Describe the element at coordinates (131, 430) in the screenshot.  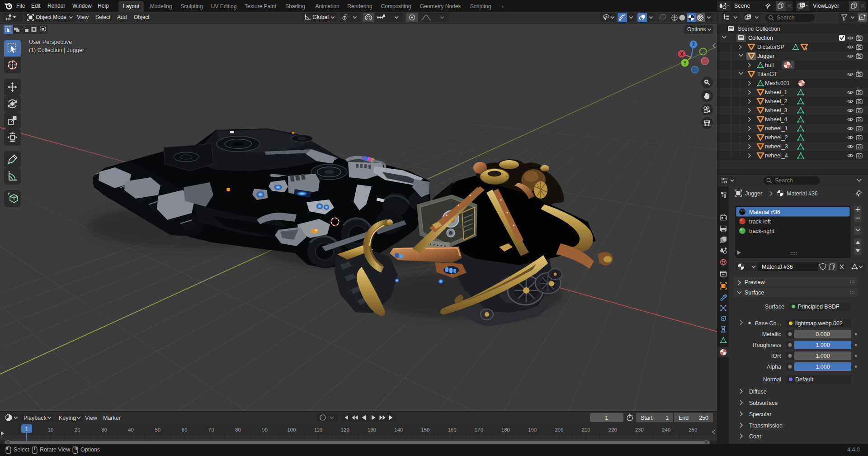
I see `svg-text: 40` at that location.